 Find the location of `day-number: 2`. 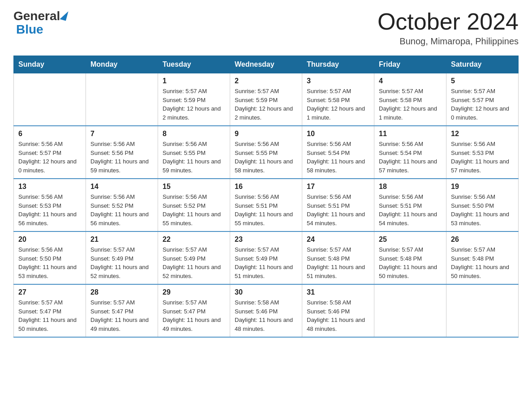

day-number: 2 is located at coordinates (266, 81).